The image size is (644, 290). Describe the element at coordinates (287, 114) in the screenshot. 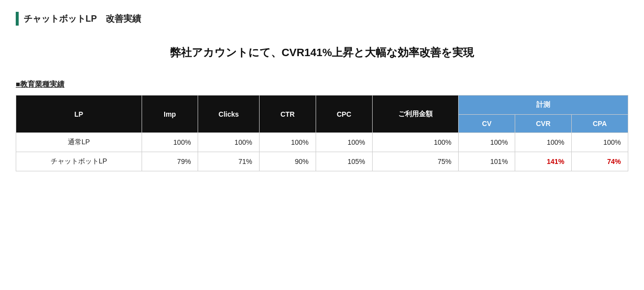

I see `col-header-ctr: CTR` at that location.